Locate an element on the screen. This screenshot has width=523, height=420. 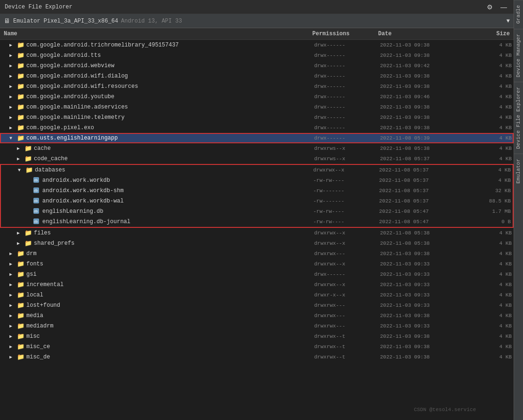
sidebar-tab-gradle: Gradle is located at coordinates (518, 14).